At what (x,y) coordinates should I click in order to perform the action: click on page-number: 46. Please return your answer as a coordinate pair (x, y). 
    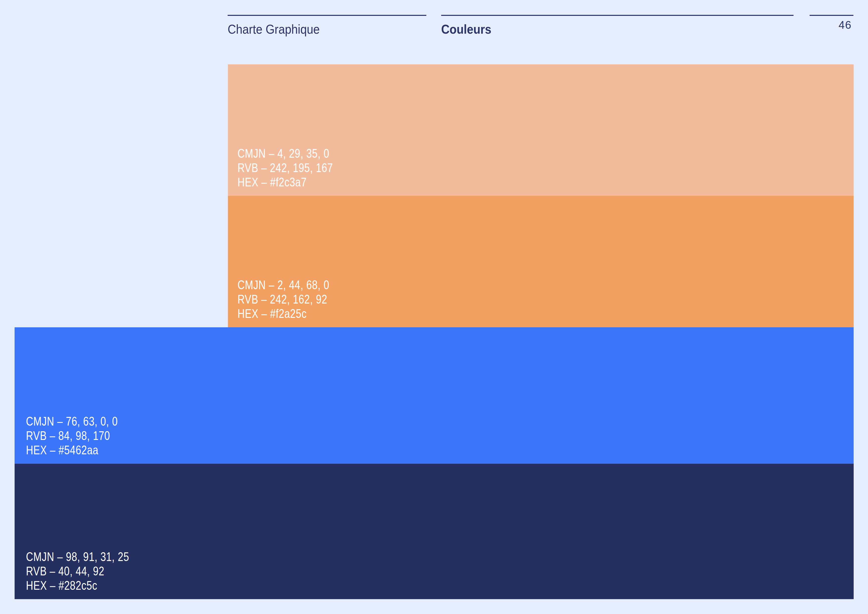
    Looking at the image, I should click on (845, 25).